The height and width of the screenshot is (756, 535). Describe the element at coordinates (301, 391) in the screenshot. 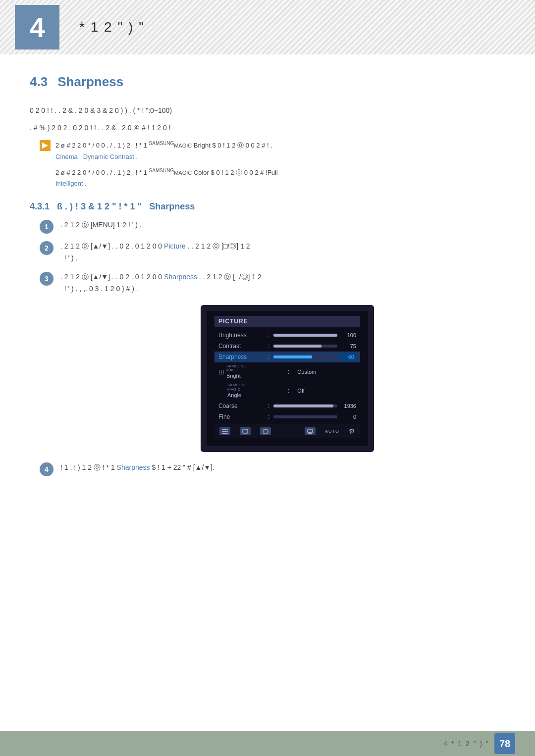

I see `magic-angle-value: Off` at that location.